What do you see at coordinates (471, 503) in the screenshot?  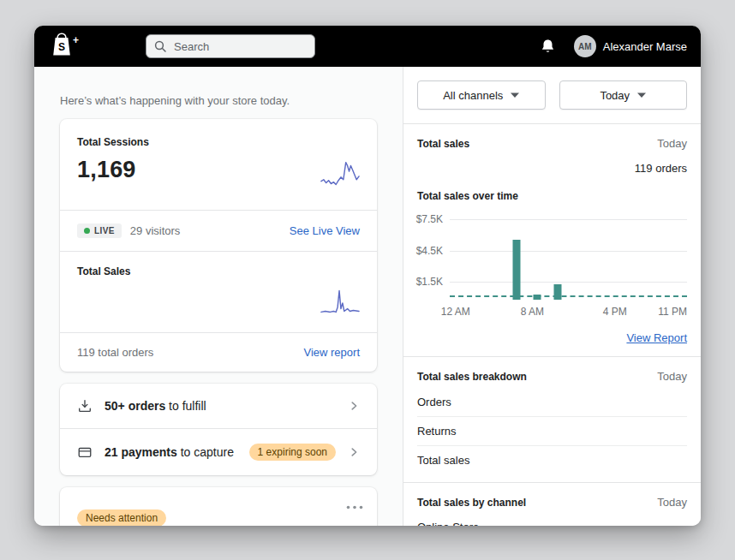 I see `by-channel-title: Total sales by channel` at bounding box center [471, 503].